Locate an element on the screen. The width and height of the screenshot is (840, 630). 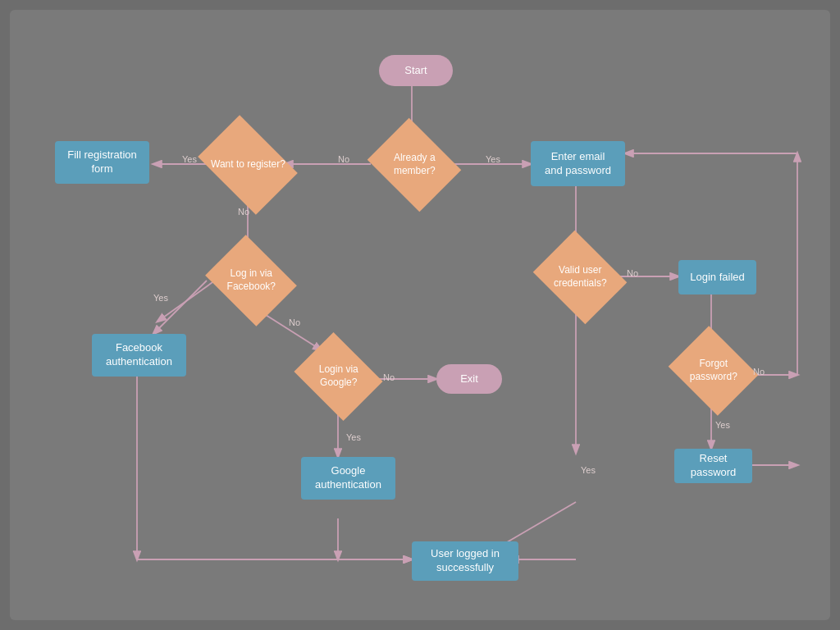
reset-password-node: Reset password is located at coordinates (714, 466).